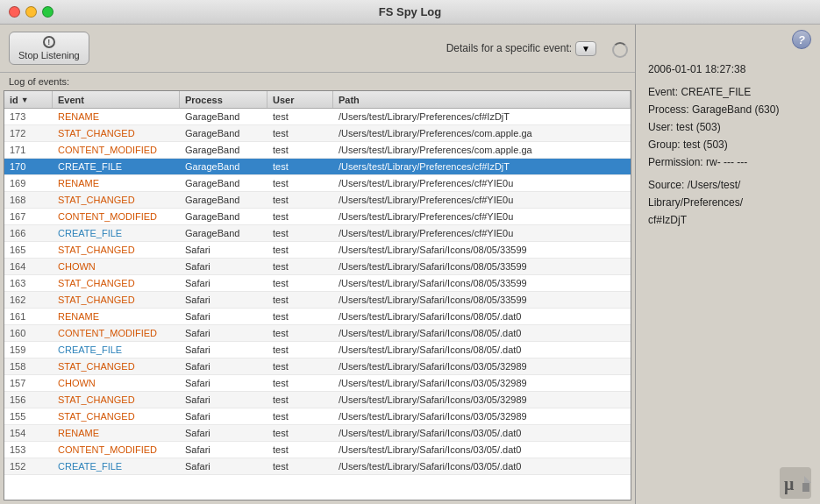  I want to click on table-header: id ▼ Event Process User Path, so click(317, 100).